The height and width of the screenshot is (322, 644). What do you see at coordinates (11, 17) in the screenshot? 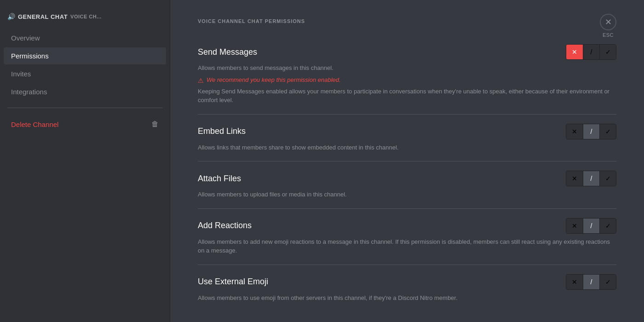
I see `voice-channel-icon: 🔊` at bounding box center [11, 17].